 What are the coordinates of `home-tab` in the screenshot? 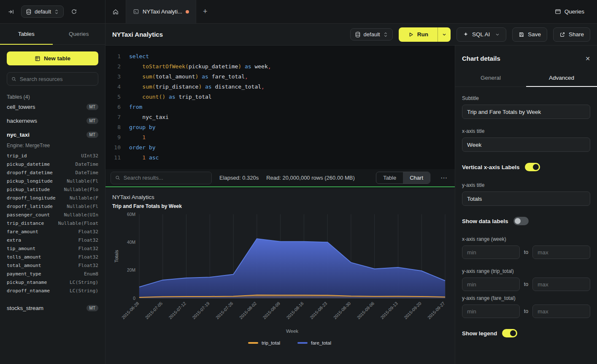 It's located at (116, 12).